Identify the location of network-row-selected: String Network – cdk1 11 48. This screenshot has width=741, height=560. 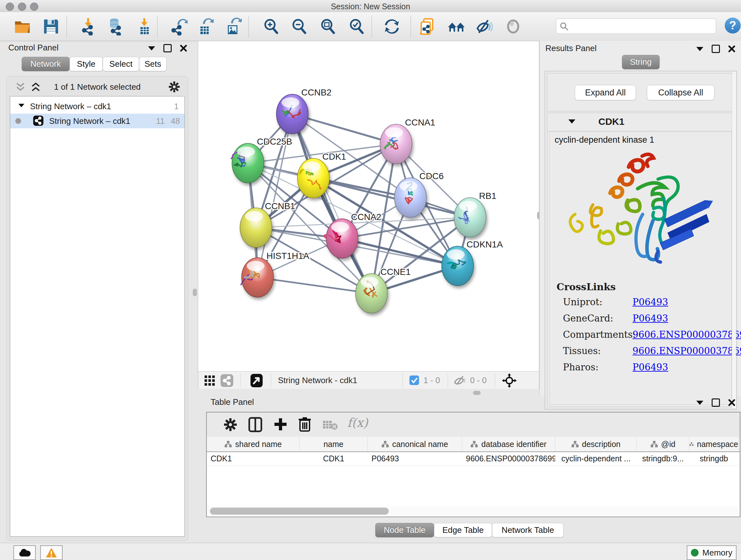
(97, 121).